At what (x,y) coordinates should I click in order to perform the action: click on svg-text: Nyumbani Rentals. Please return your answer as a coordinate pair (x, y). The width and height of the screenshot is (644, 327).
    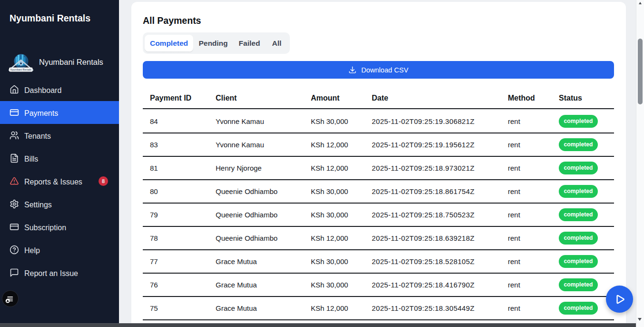
    Looking at the image, I should click on (21, 70).